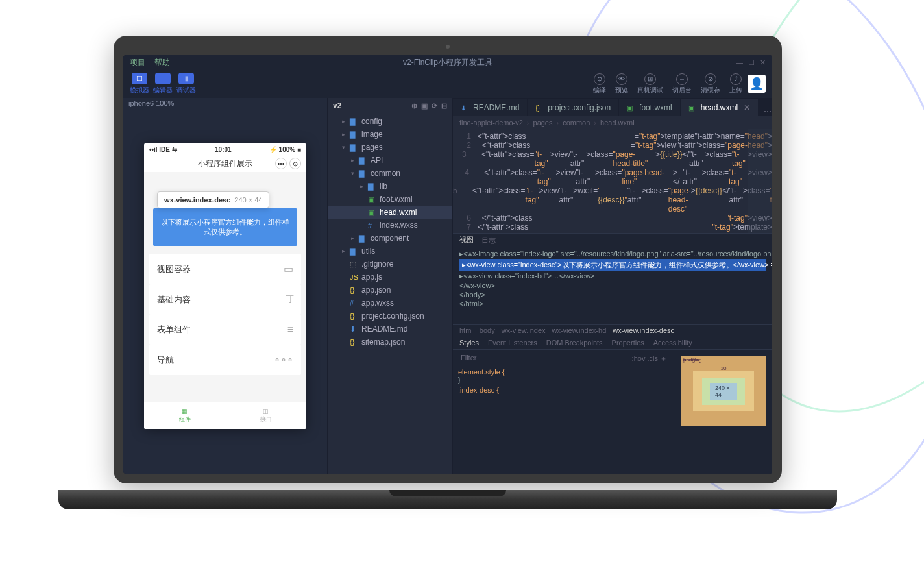  Describe the element at coordinates (650, 358) in the screenshot. I see `styles-hov: :hov .cls ＋` at that location.